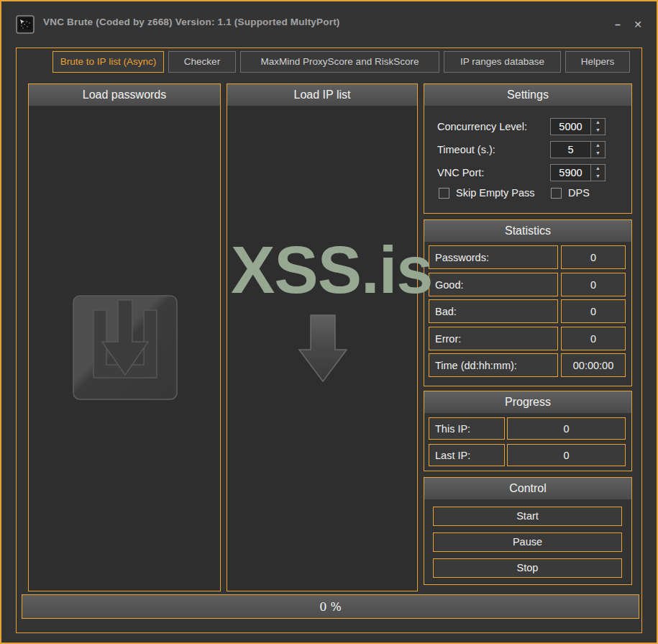  I want to click on close-icon: ✕, so click(638, 24).